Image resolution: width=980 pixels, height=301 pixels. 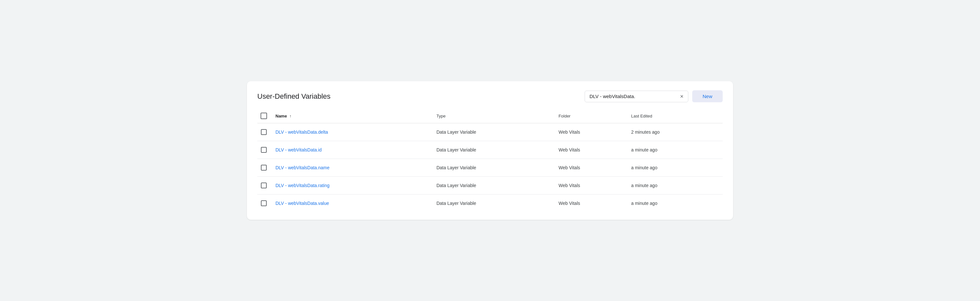 I want to click on row-type-cell-0: Data Layer Variable, so click(x=498, y=132).